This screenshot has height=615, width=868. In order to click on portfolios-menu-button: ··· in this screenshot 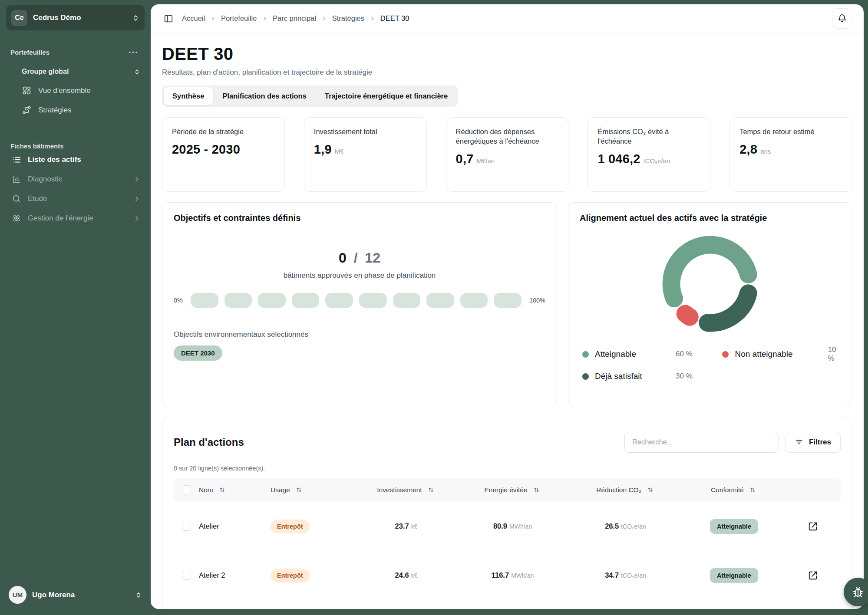, I will do `click(134, 52)`.